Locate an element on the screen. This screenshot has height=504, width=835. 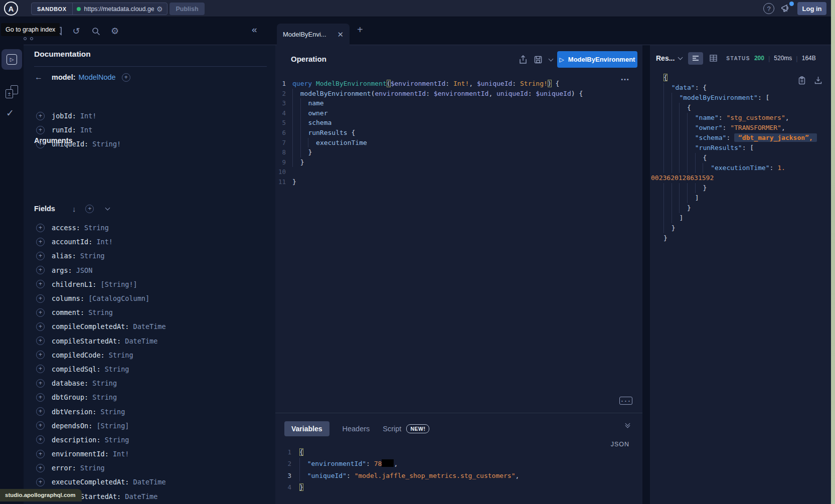
field-row: +args: JSON is located at coordinates (149, 270).